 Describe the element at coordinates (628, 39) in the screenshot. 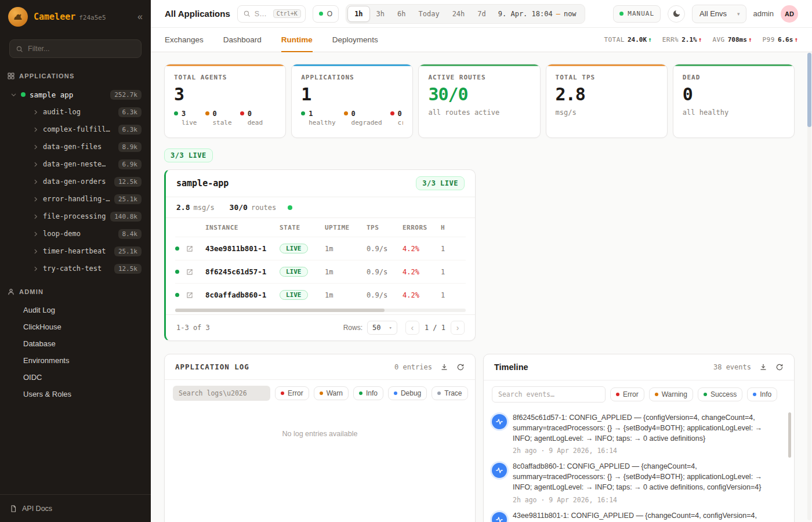

I see `metric-total: TOTAL24.0K↑` at that location.